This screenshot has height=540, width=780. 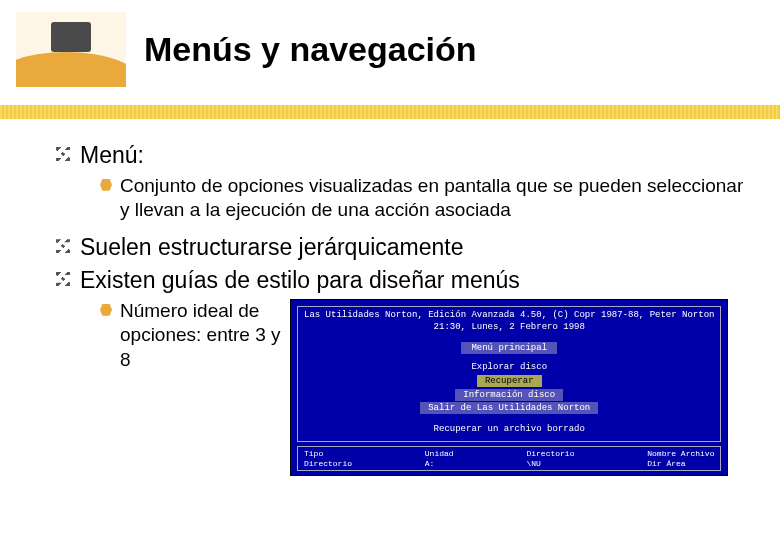 What do you see at coordinates (509, 408) in the screenshot?
I see `dos-item-exit: Salir de Las Utilidades Norton` at bounding box center [509, 408].